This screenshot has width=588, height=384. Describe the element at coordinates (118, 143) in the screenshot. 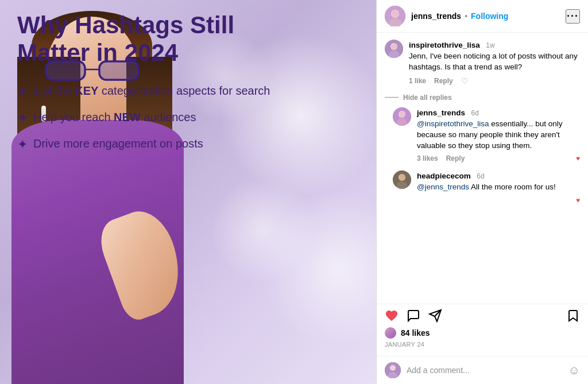

I see `bullet-text-3: Drive more engagement on posts` at that location.